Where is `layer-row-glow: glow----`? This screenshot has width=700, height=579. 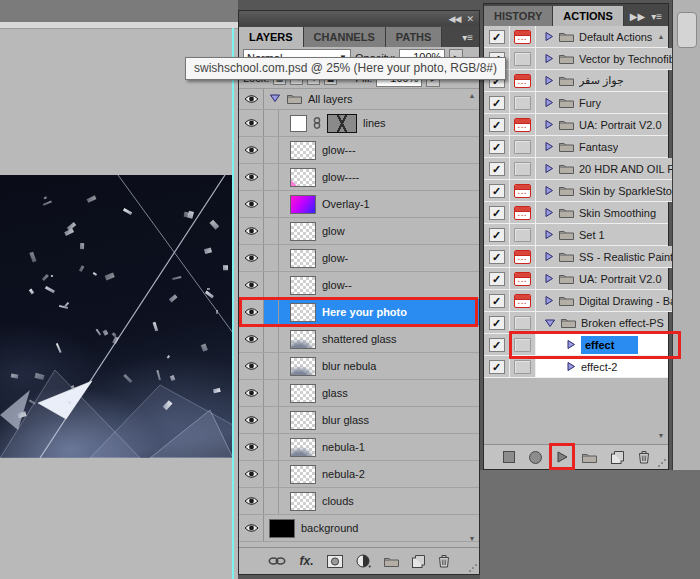
layer-row-glow: glow---- is located at coordinates (359, 178).